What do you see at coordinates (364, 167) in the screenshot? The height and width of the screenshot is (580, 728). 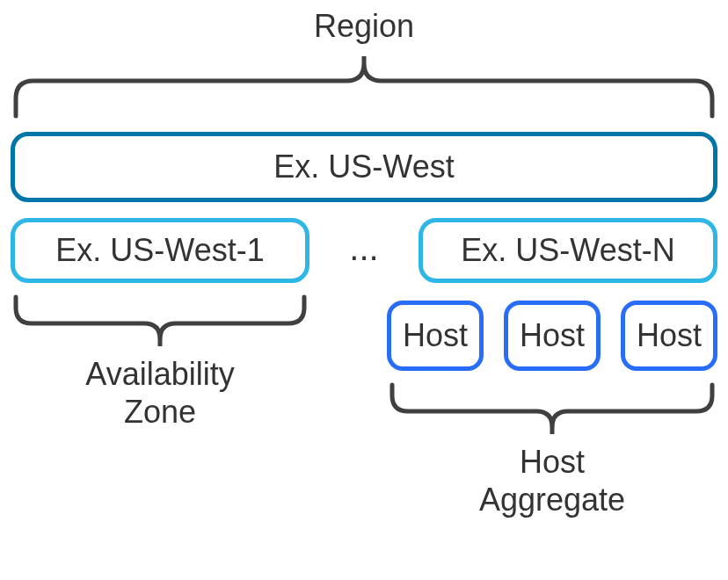 I see `region-box-text: Ex. US-West` at bounding box center [364, 167].